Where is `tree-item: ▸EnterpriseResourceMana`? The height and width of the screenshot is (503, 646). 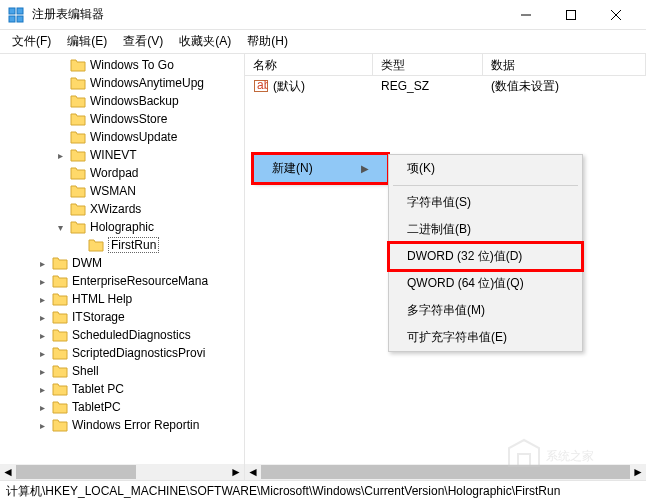
tree-item: ▸EnterpriseResourceMana is located at coordinates (122, 281).